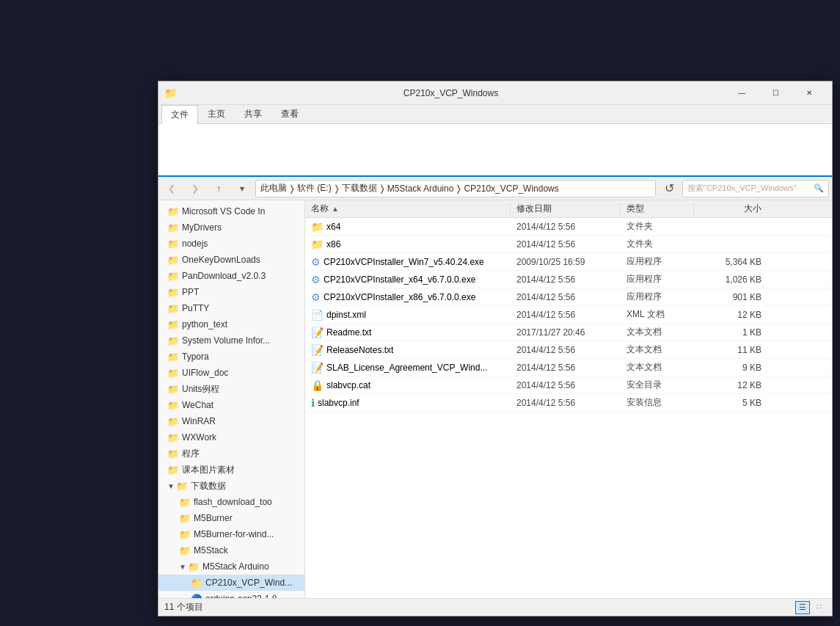  What do you see at coordinates (657, 244) in the screenshot?
I see `file-type-x86: 文件夹` at bounding box center [657, 244].